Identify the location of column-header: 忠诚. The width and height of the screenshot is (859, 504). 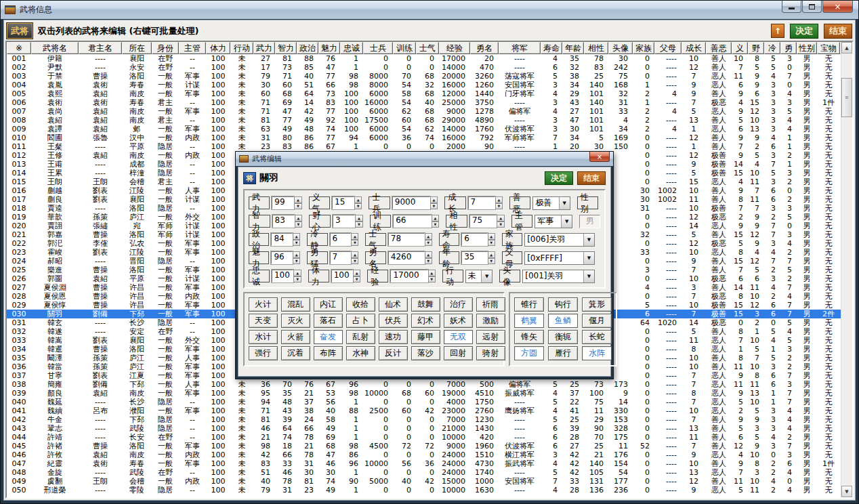
(352, 48).